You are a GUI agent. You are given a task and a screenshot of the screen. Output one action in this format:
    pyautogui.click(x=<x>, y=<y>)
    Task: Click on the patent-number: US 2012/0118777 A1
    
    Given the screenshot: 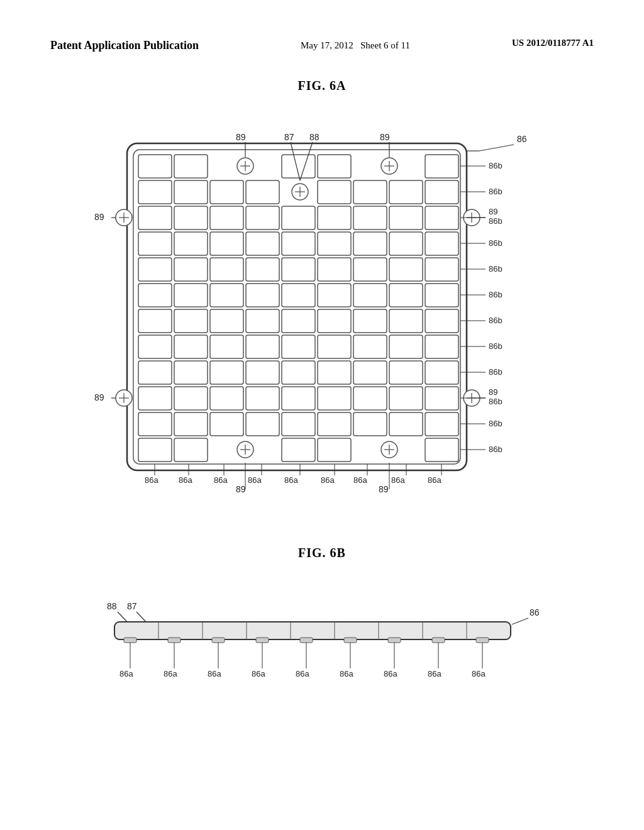 What is the action you would take?
    pyautogui.click(x=553, y=43)
    